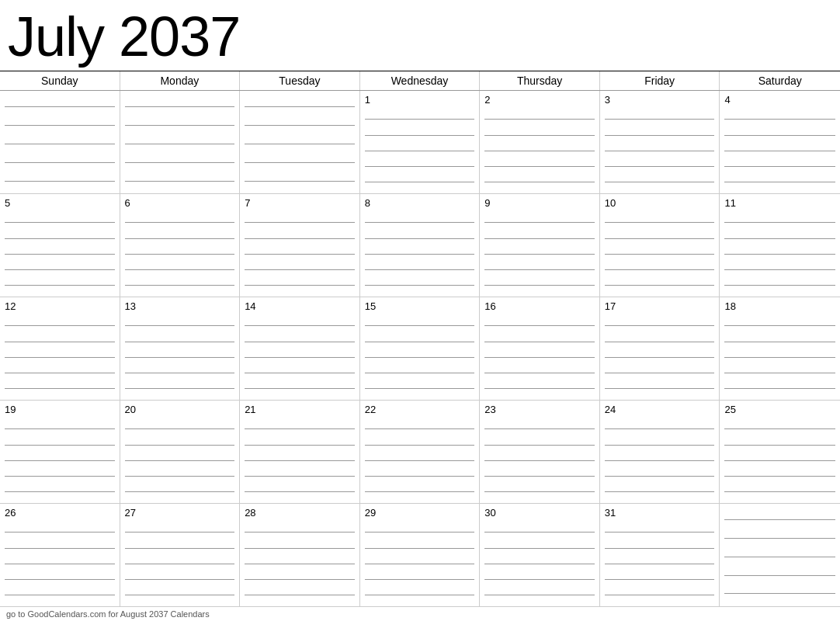 Image resolution: width=840 pixels, height=621 pixels. What do you see at coordinates (420, 410) in the screenshot?
I see `day-number: 22` at bounding box center [420, 410].